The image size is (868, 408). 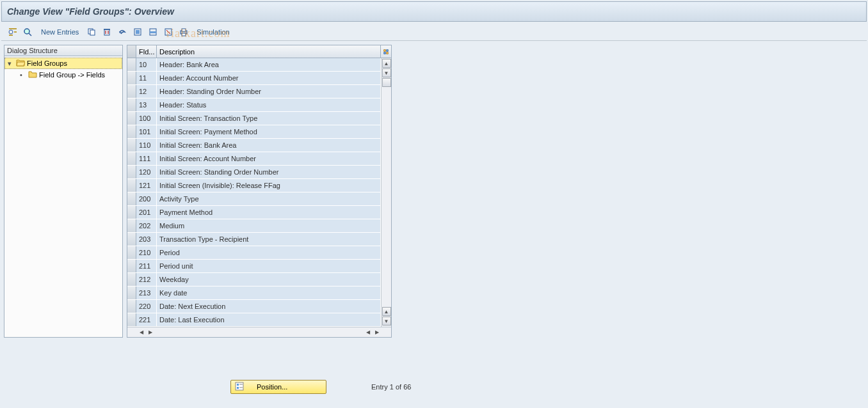 What do you see at coordinates (168, 32) in the screenshot?
I see `deselect-all-icon` at bounding box center [168, 32].